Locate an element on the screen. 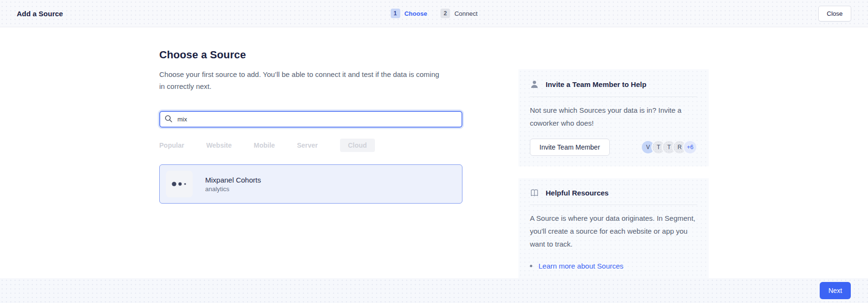  invite-card-header: Invite a Team Member to Help is located at coordinates (614, 84).